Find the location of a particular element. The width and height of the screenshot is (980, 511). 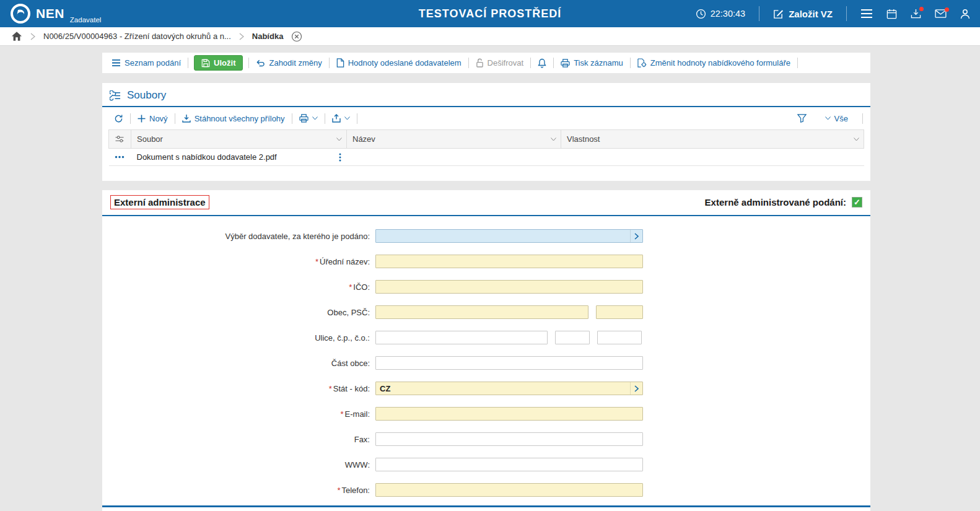

stat-kod-lookup-field: CZ is located at coordinates (509, 388).